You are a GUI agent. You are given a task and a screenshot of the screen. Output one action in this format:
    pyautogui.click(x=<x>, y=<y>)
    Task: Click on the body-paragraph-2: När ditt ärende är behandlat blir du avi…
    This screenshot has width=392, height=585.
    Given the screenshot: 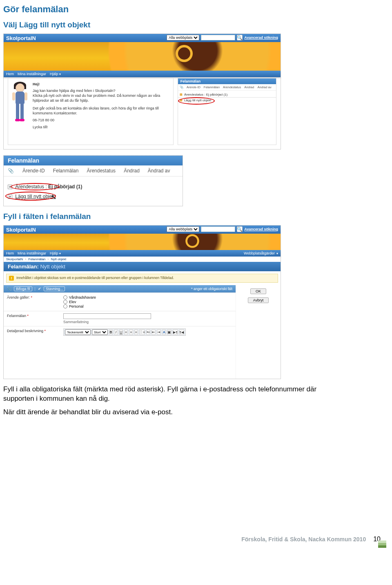 What is the action you would take?
    pyautogui.click(x=167, y=413)
    